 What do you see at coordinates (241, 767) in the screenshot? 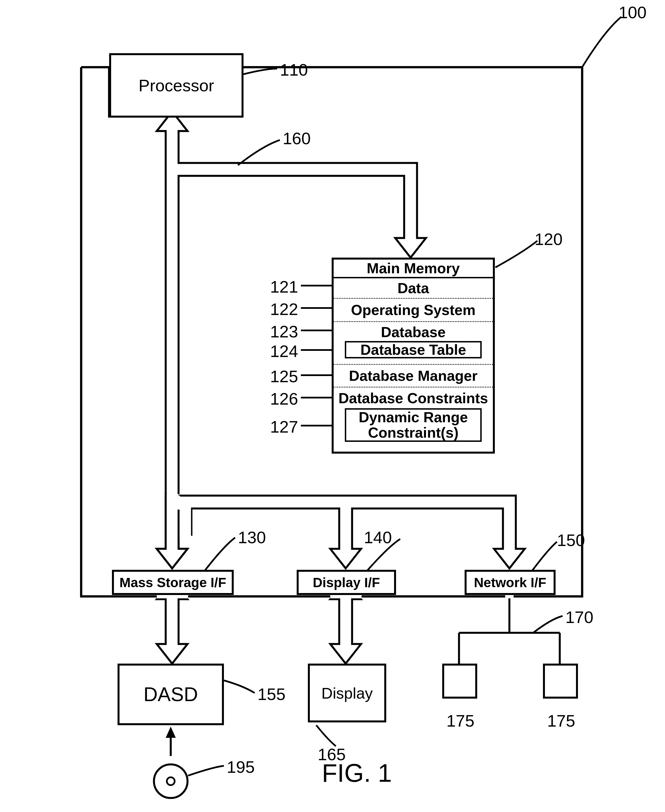
I see `ref-195: 195` at bounding box center [241, 767].